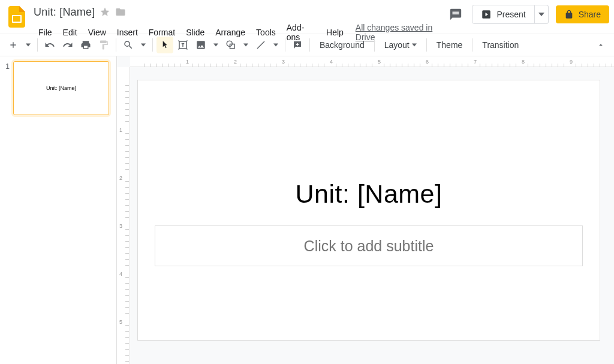 Image resolution: width=614 pixels, height=364 pixels. Describe the element at coordinates (450, 45) in the screenshot. I see `theme-button: Theme` at that location.